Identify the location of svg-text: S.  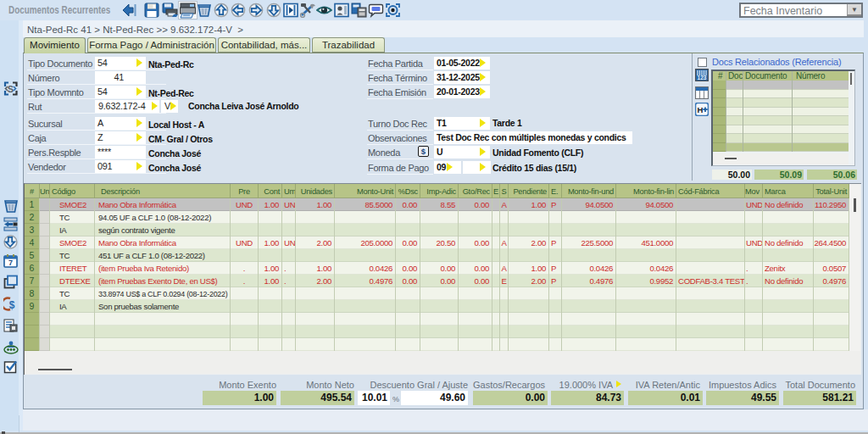
(10, 89).